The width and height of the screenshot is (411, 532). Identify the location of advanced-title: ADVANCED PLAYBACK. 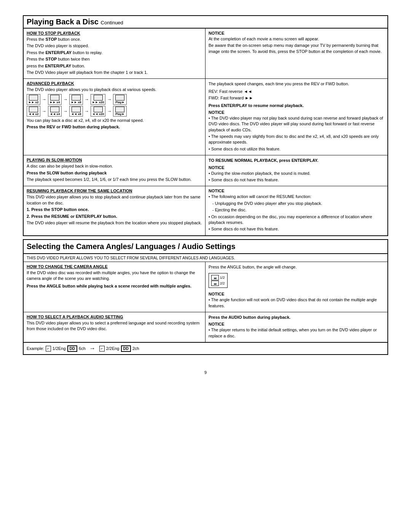
(114, 83).